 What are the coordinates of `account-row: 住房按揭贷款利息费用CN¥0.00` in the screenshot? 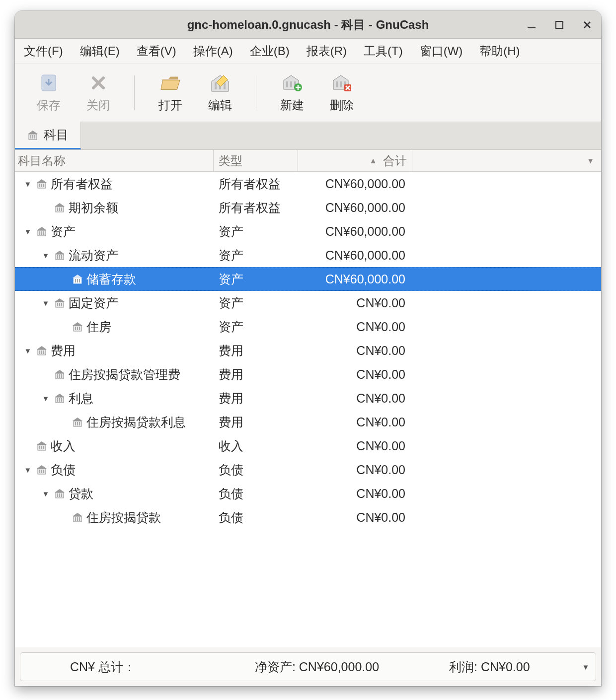 It's located at (308, 422).